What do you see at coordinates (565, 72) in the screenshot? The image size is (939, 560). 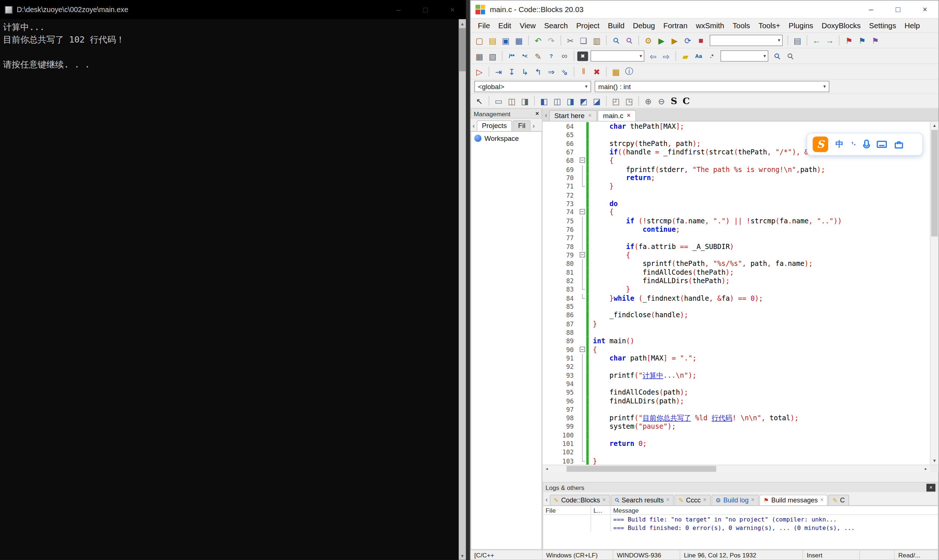 I see `step-into-instruction-icon: ⇘` at bounding box center [565, 72].